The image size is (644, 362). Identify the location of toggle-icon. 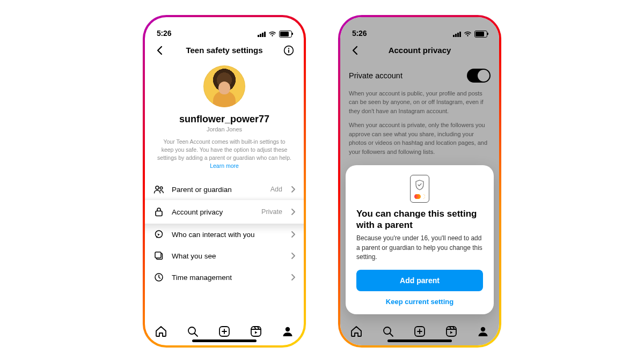
(420, 196).